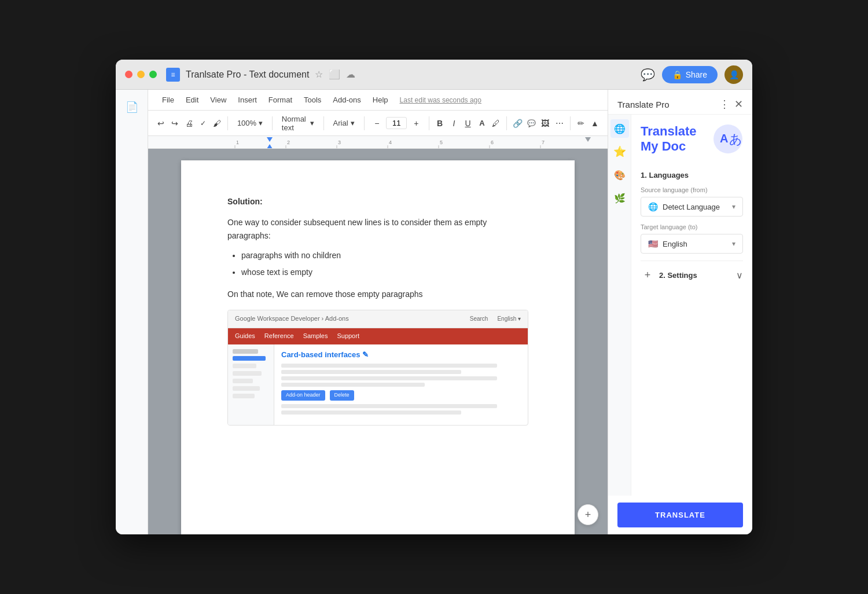 The height and width of the screenshot is (594, 868). Describe the element at coordinates (620, 198) in the screenshot. I see `panel-sidebar-leaf-icon: 🌿` at that location.